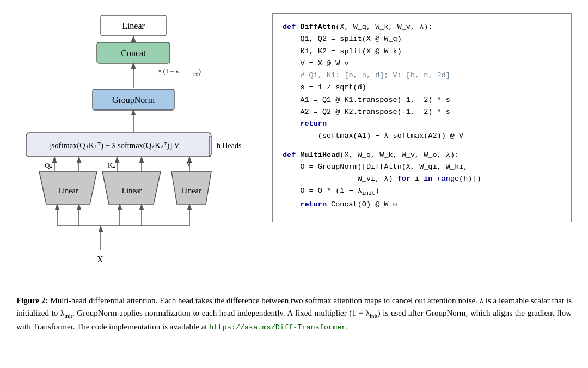 The height and width of the screenshot is (368, 588). What do you see at coordinates (422, 167) in the screenshot?
I see `code-line-13: O = GroupNorm([DiffAttn(X, W_qi, W_ki,` at bounding box center [422, 167].